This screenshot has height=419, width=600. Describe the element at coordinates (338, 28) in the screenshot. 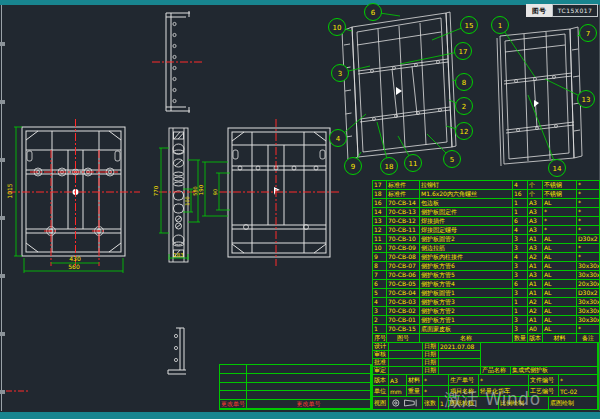

I see `balloon-number: 10` at that location.